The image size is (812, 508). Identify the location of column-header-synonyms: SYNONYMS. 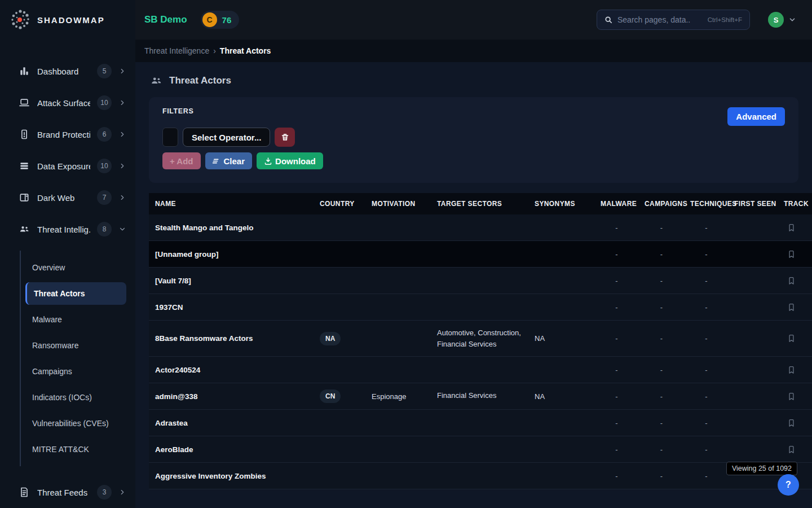
(562, 204).